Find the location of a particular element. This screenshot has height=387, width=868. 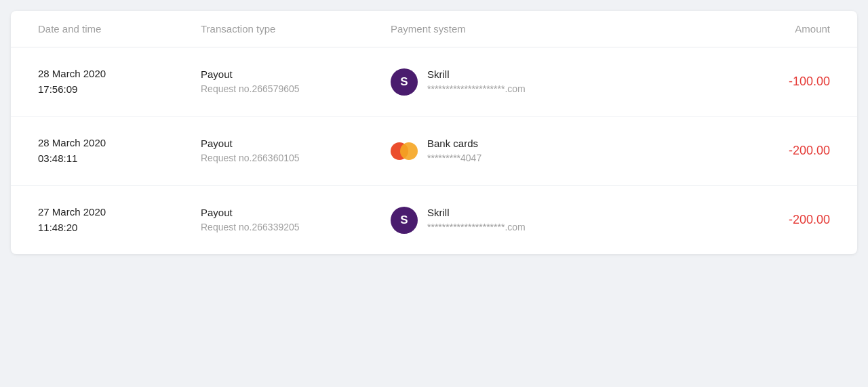

payment-info-3: Skrill *********************.com is located at coordinates (476, 220).